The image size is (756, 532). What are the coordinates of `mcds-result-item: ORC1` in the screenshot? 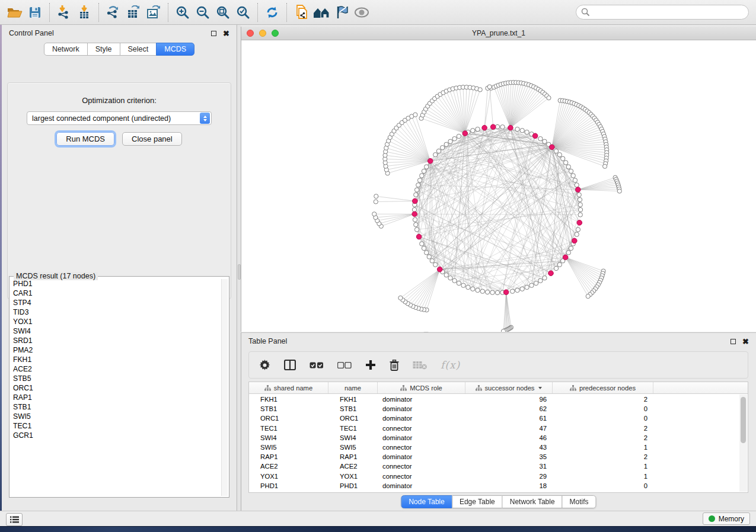 It's located at (117, 388).